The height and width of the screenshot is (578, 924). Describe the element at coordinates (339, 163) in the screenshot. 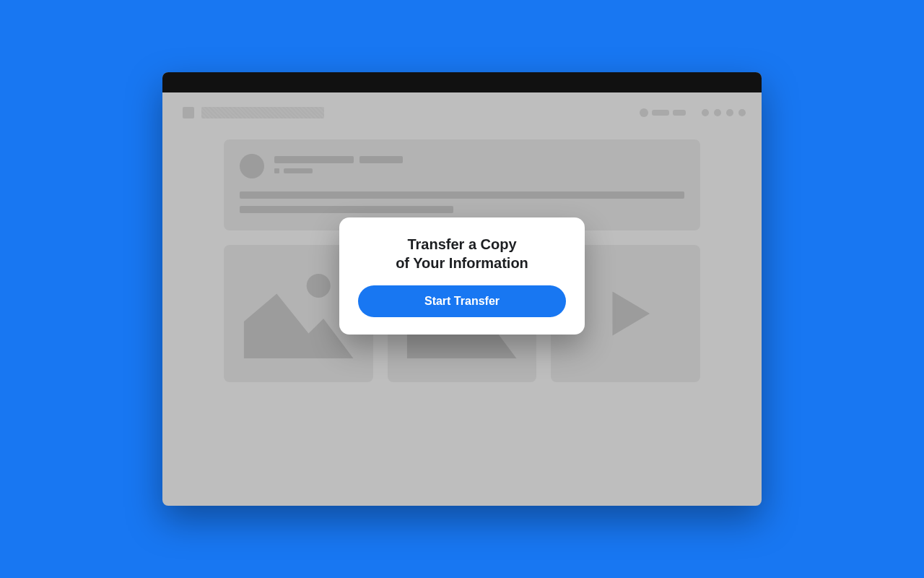

I see `post-header-lines` at that location.